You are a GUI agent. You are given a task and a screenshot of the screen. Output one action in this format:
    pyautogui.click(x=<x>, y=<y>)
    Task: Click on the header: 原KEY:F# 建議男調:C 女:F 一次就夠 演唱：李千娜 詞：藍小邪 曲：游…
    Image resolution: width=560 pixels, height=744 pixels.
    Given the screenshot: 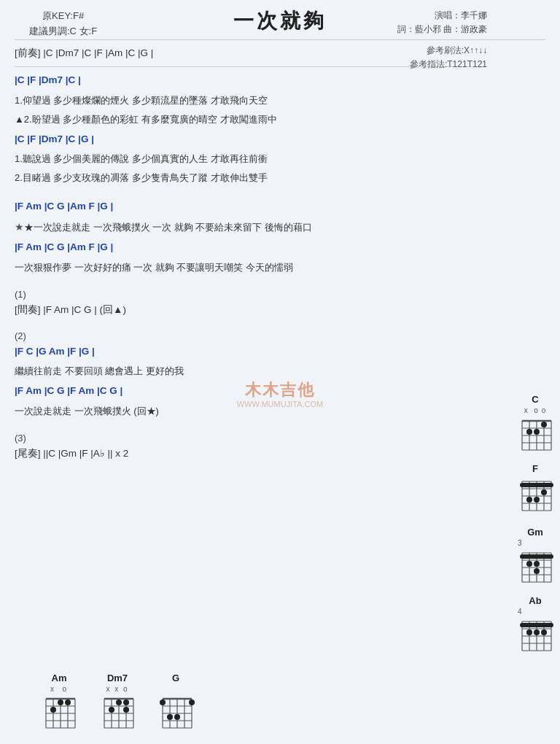 What is the action you would take?
    pyautogui.click(x=280, y=21)
    